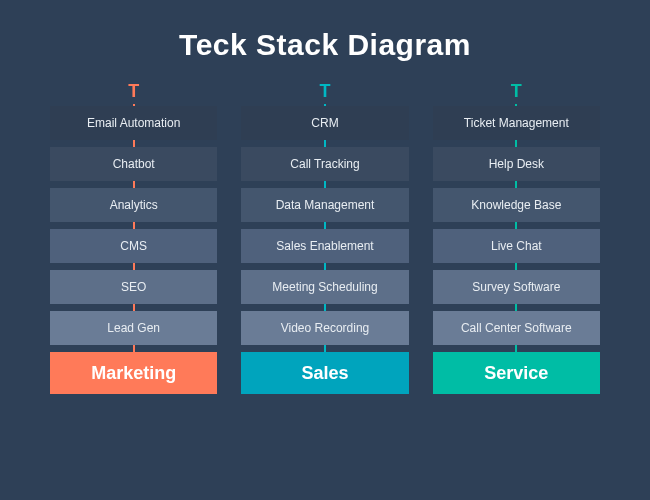  I want to click on stack-list: Ticket Management Help Desk Knowledge Ba…, so click(516, 226).